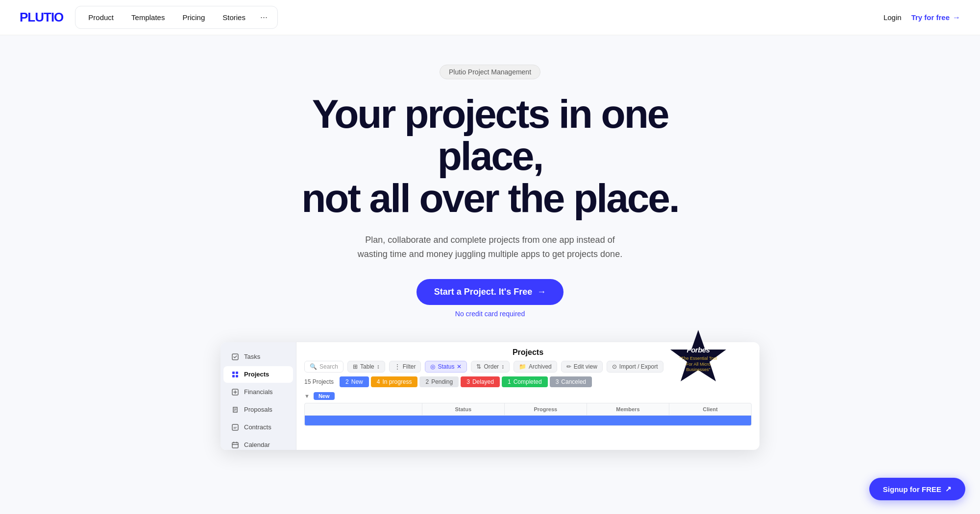  What do you see at coordinates (479, 367) in the screenshot?
I see `order-icon: ⇅` at bounding box center [479, 367].